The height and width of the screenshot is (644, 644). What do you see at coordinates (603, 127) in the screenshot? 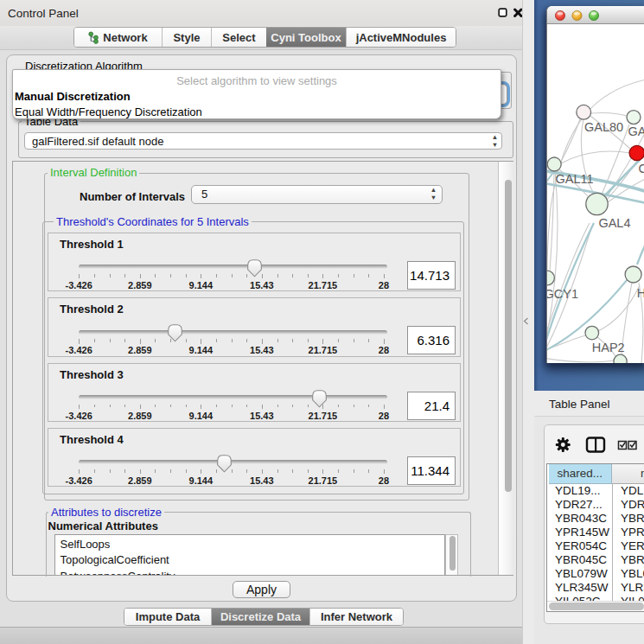
I see `svg-text: GAL80` at bounding box center [603, 127].